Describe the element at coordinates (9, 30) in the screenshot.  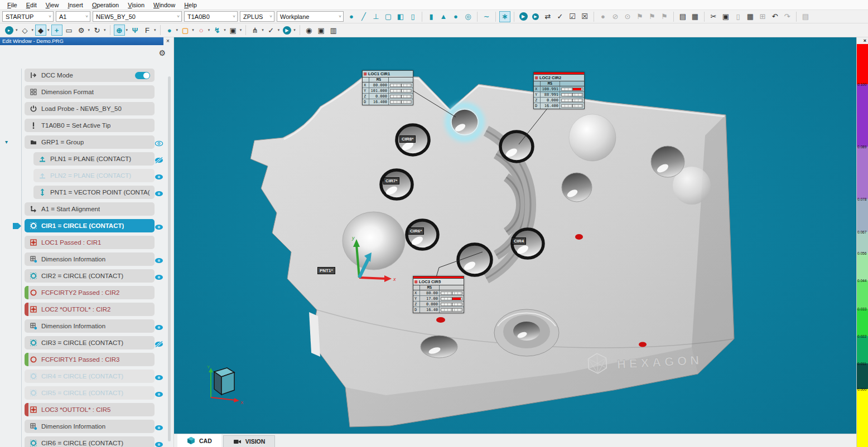
I see `view-orientation-button: ▸` at that location.